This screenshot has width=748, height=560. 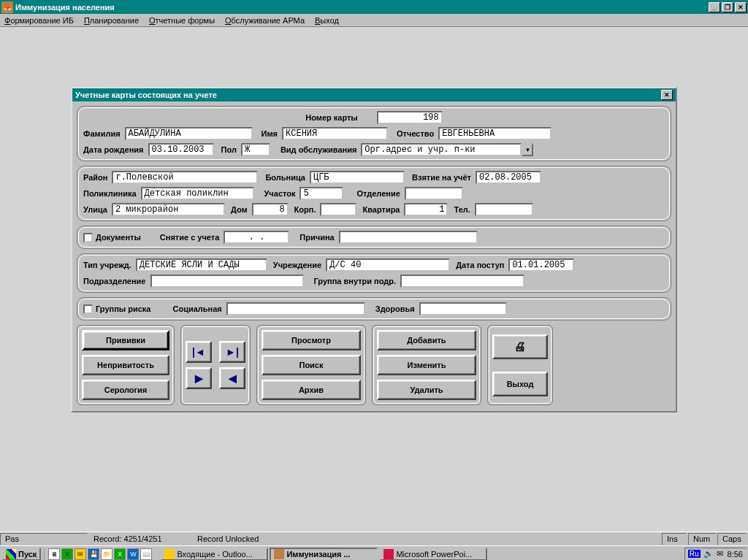 I want to click on panel-personal: Номер карты 198 Фамилия АБАЙДУЛИНА Имя К…, so click(x=374, y=134).